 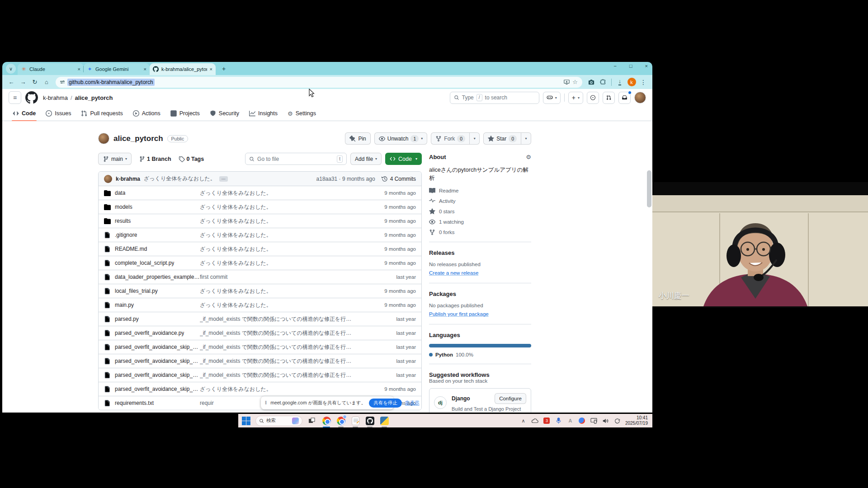 I want to click on file-name-link: results, so click(x=123, y=221).